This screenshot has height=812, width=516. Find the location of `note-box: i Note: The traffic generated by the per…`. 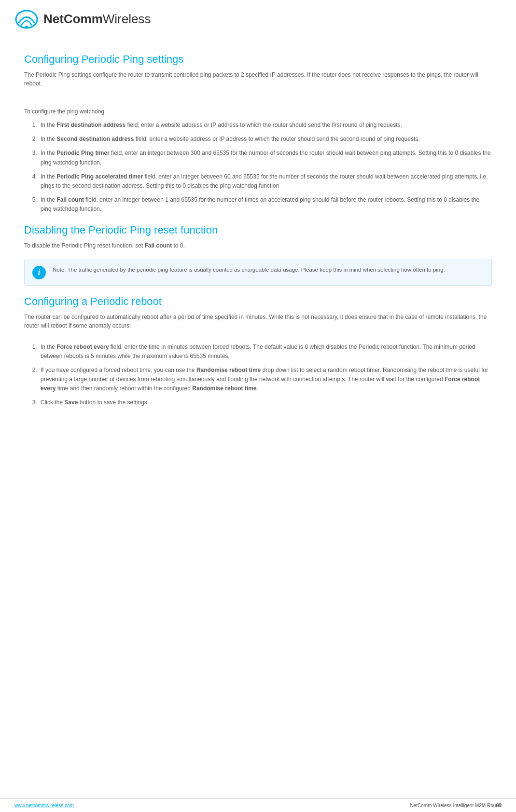

note-box: i Note: The traffic generated by the per… is located at coordinates (258, 273).